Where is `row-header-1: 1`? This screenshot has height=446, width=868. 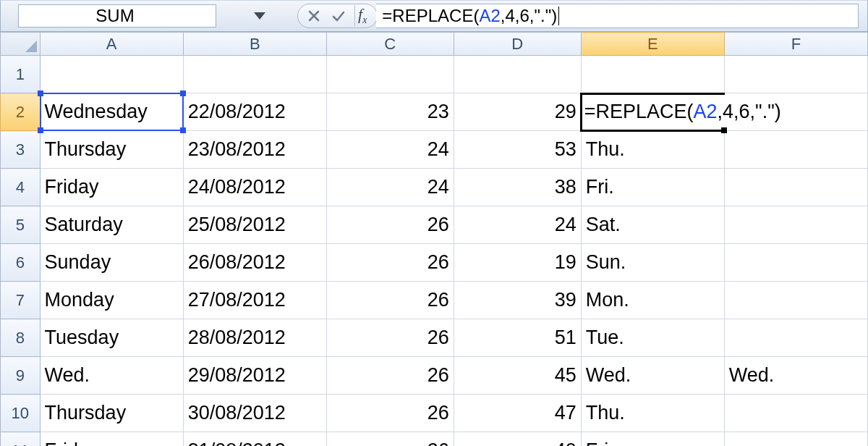
row-header-1: 1 is located at coordinates (20, 75).